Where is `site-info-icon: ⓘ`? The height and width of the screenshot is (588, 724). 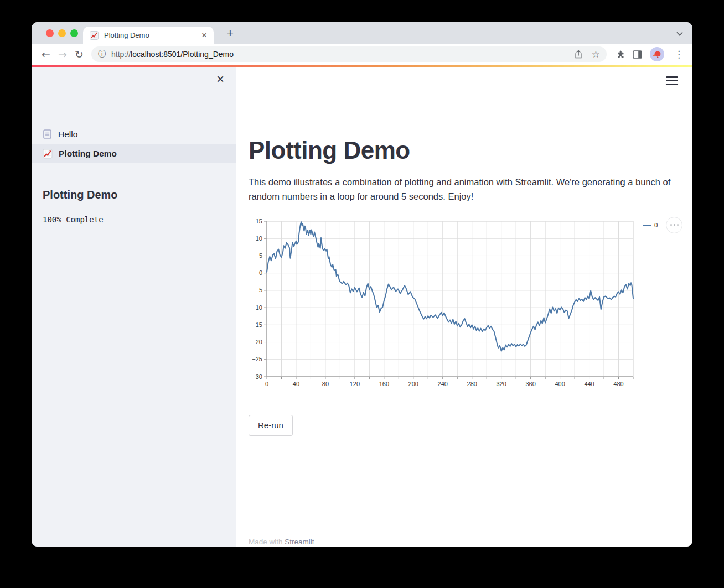 site-info-icon: ⓘ is located at coordinates (102, 54).